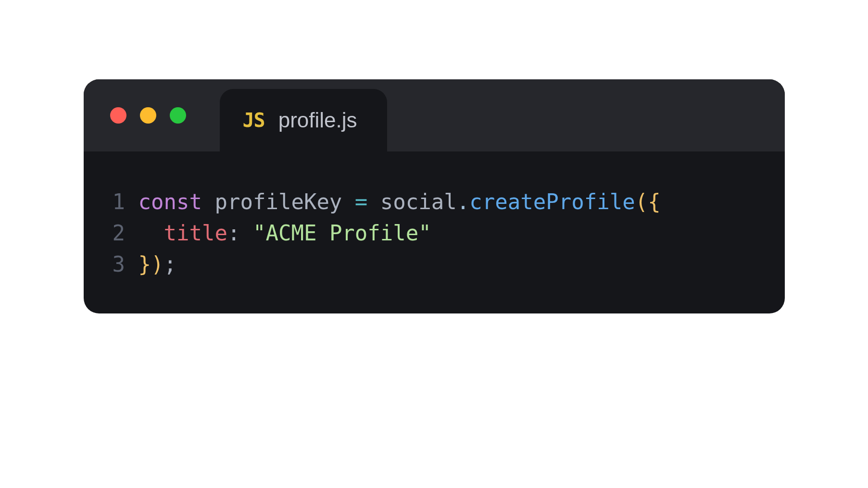  What do you see at coordinates (126, 233) in the screenshot?
I see `line-number: 2` at bounding box center [126, 233].